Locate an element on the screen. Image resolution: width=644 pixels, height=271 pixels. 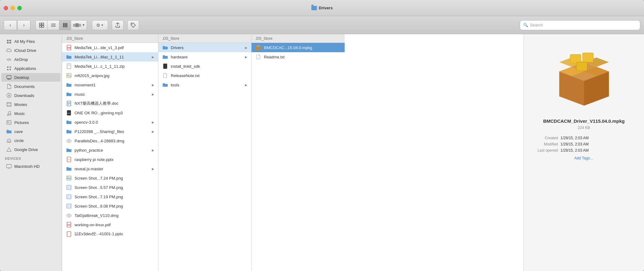
file-name: mft2015_anipov.jpg is located at coordinates (114, 76).